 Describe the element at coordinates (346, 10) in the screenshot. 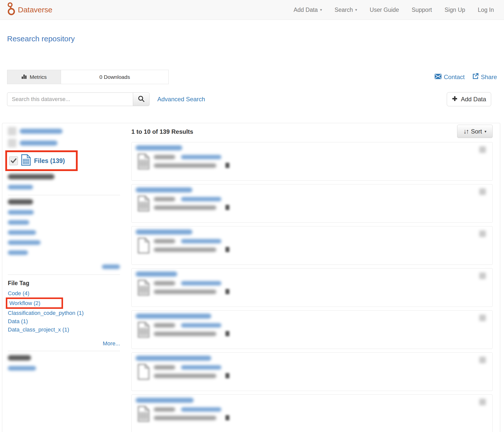

I see `nav-item-search: Search ▾` at that location.